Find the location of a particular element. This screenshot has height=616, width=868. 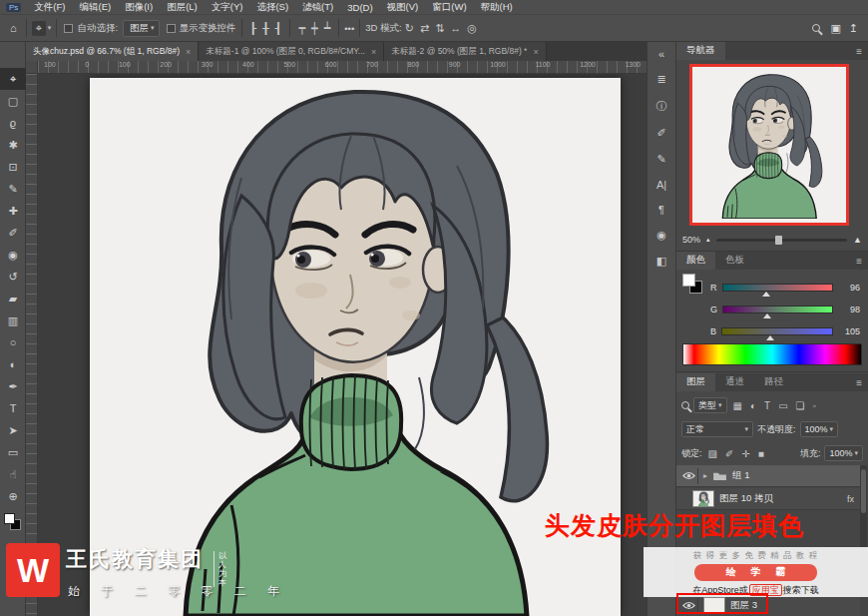

lock-position-icon: ✛ is located at coordinates (745, 453).